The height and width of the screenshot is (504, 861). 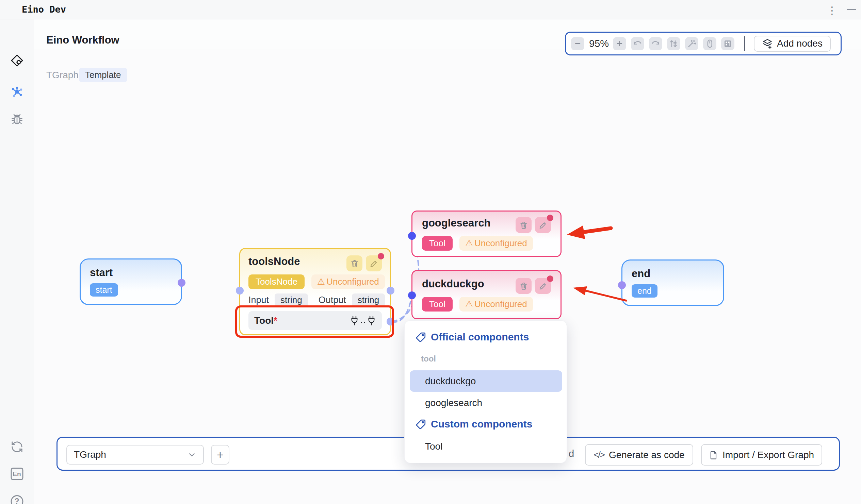 What do you see at coordinates (182, 283) in the screenshot?
I see `node-start-output-port` at bounding box center [182, 283].